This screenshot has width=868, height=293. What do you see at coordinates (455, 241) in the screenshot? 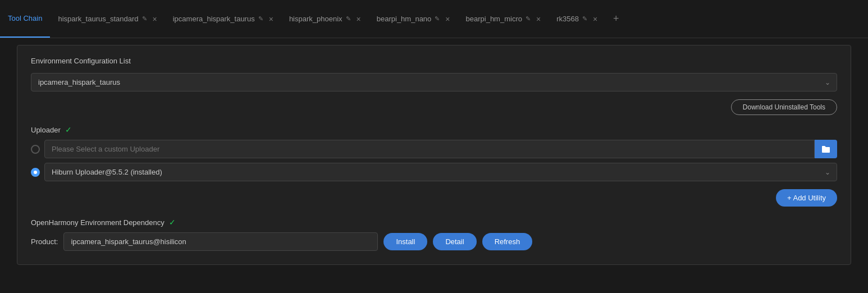
I see `detail-button: Detail` at bounding box center [455, 241].